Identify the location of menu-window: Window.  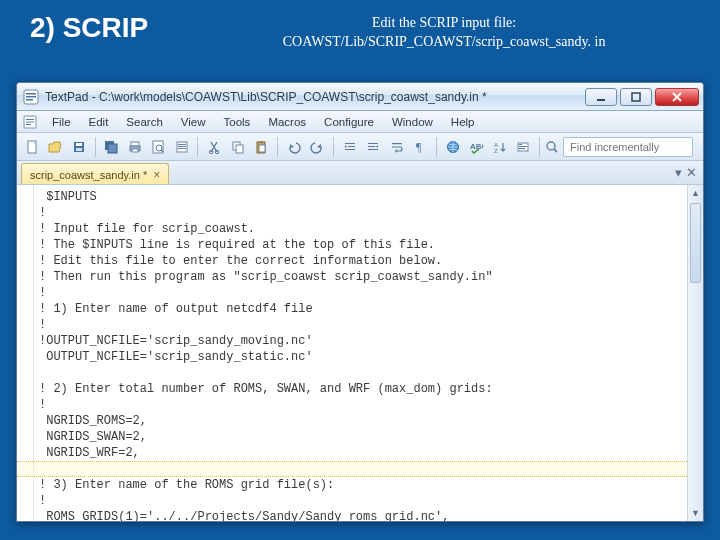
(412, 122).